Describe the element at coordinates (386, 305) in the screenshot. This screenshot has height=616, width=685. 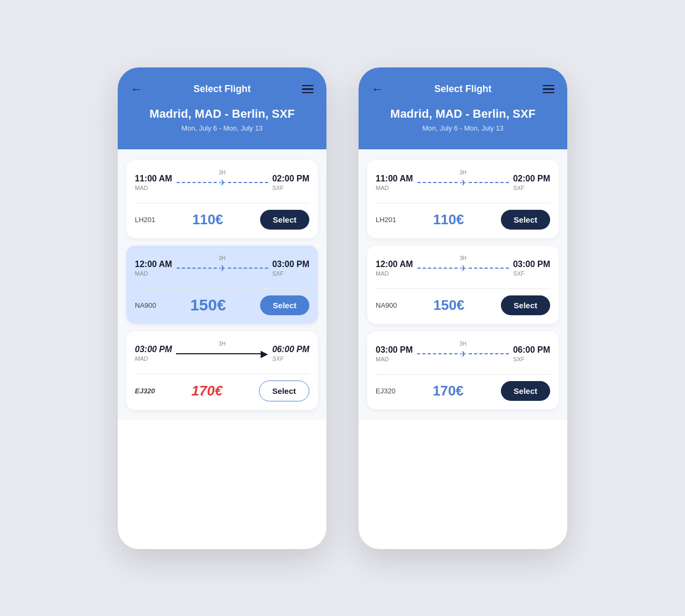
I see `flight-number: NA900` at that location.